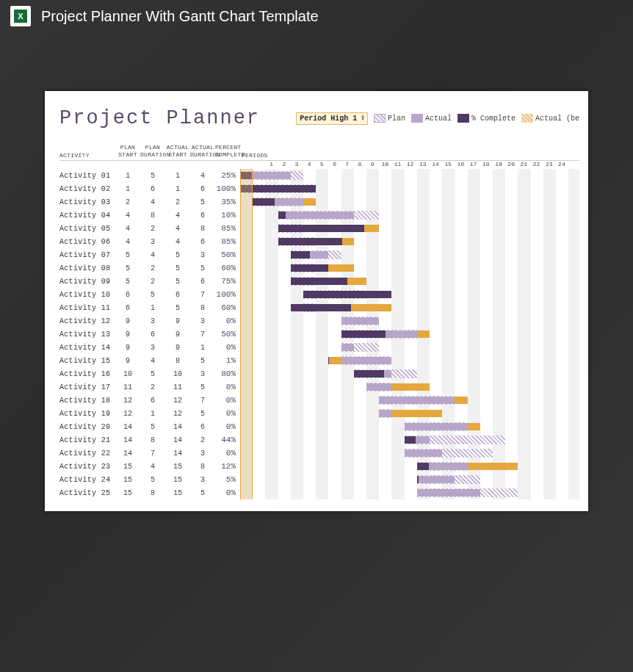  I want to click on cell-percent: 80%, so click(228, 374).